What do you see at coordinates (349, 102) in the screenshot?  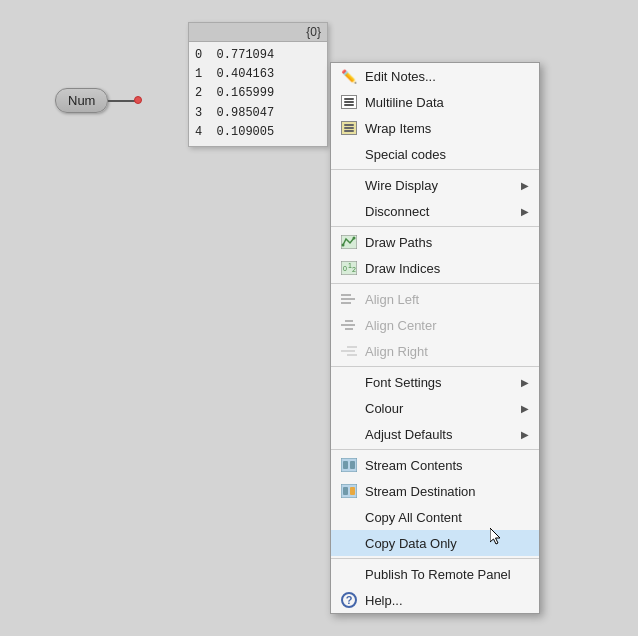 I see `multiline-icon` at bounding box center [349, 102].